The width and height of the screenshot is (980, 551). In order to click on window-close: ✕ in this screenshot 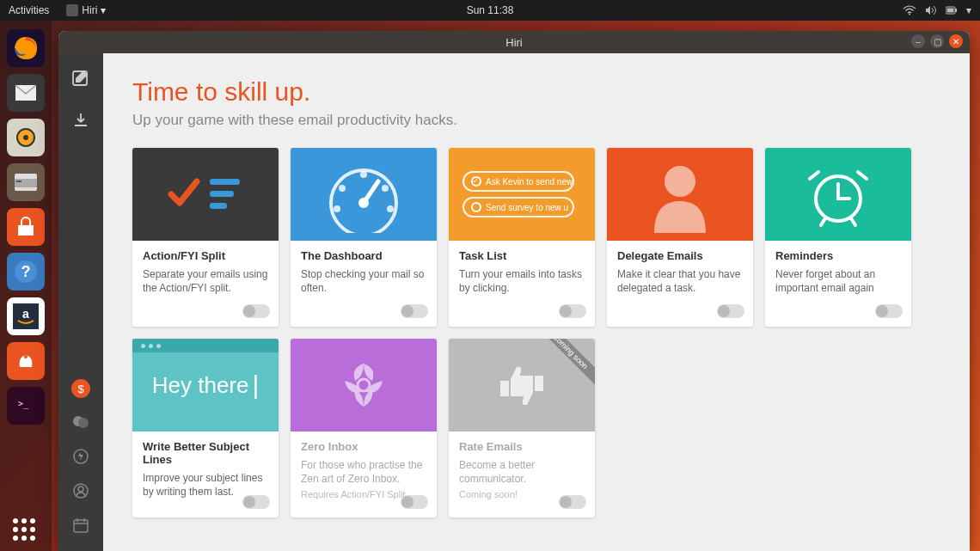, I will do `click(956, 41)`.